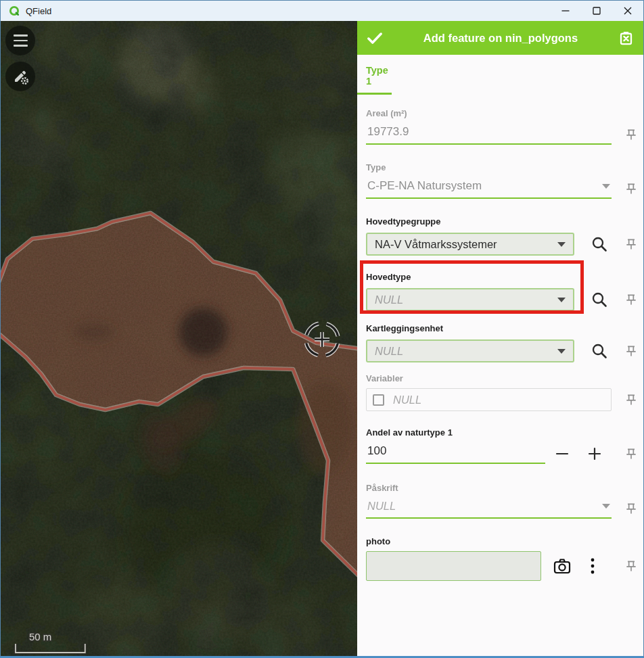 The width and height of the screenshot is (644, 658). What do you see at coordinates (470, 244) in the screenshot?
I see `hovedtypegruppe-combobox: NA-V Våtmarkssystemer` at bounding box center [470, 244].